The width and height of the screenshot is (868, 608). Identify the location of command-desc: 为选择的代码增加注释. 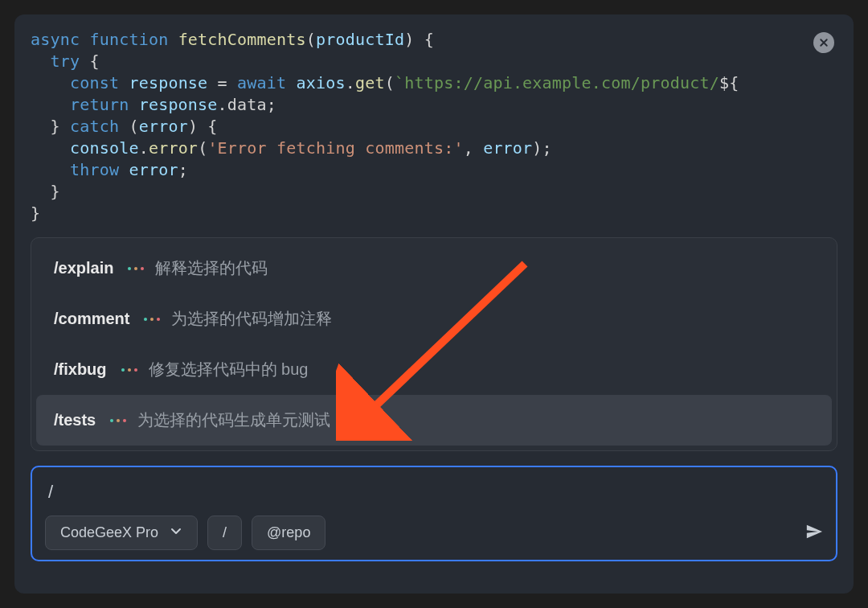
(252, 318).